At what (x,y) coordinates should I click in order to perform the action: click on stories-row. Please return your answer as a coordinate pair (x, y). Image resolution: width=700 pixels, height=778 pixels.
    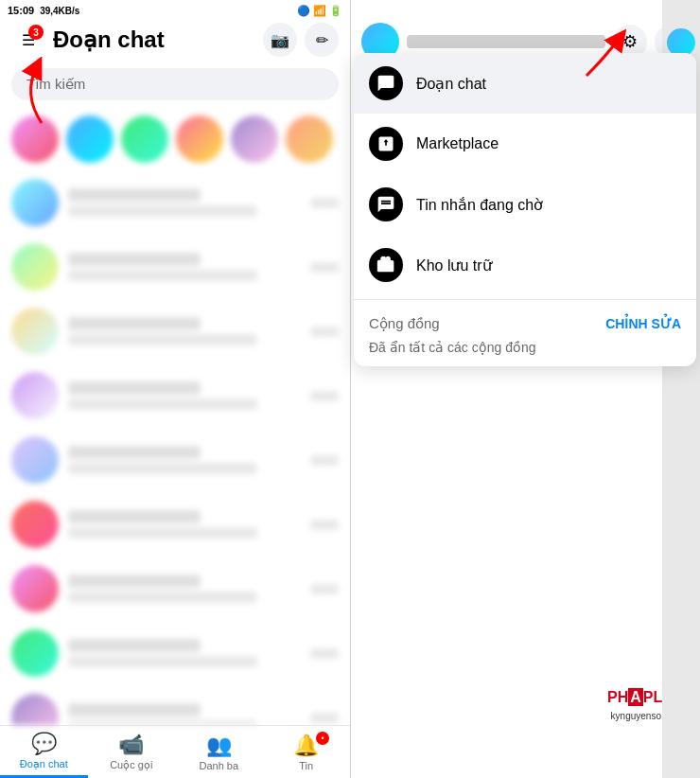
    Looking at the image, I should click on (175, 139).